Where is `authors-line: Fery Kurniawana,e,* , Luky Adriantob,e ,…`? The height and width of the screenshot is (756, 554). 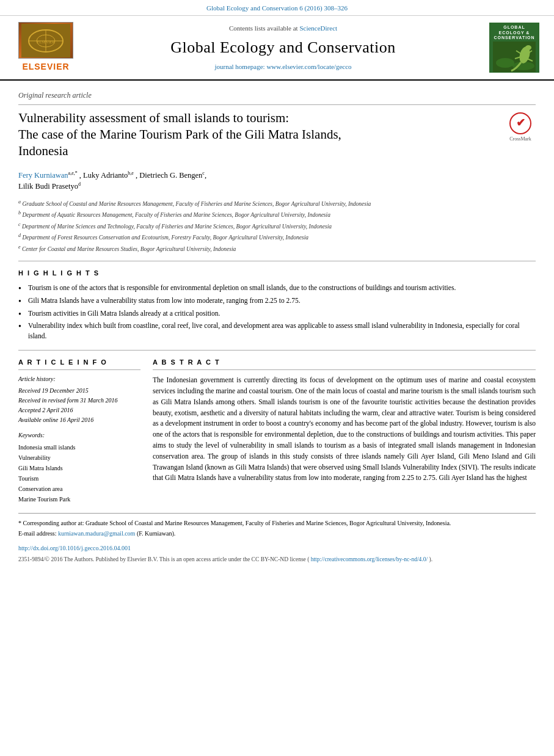 authors-line: Fery Kurniawana,e,* , Luky Adriantob,e ,… is located at coordinates (277, 181).